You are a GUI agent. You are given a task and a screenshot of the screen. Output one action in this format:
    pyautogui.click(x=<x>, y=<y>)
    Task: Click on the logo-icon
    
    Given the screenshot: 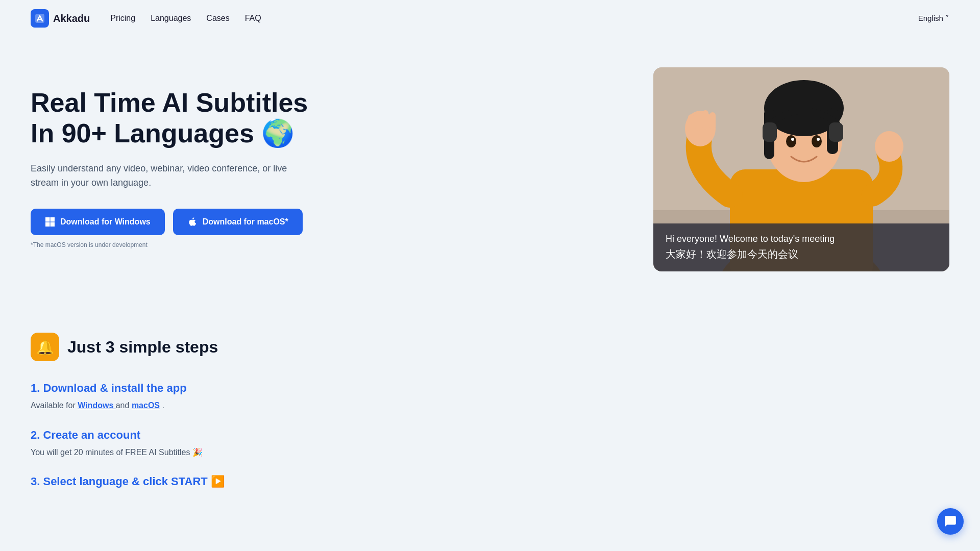 What is the action you would take?
    pyautogui.click(x=40, y=18)
    